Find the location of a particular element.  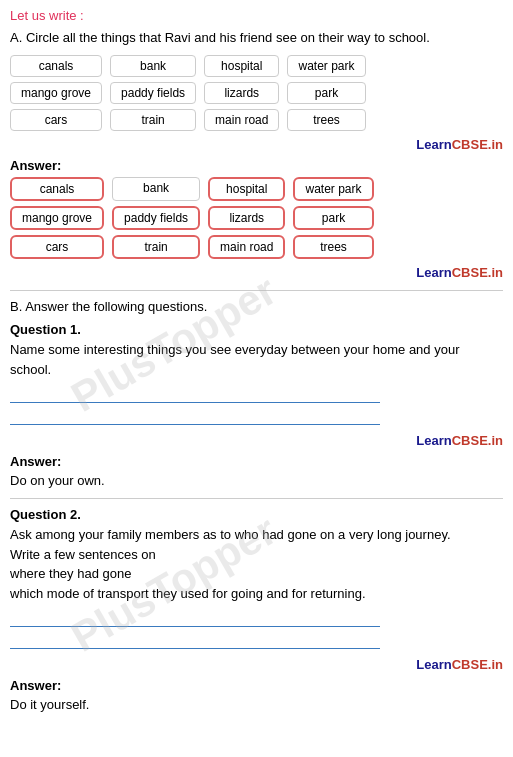

word-grid-answer: canals bank hospital water park mango gr… is located at coordinates (256, 218).